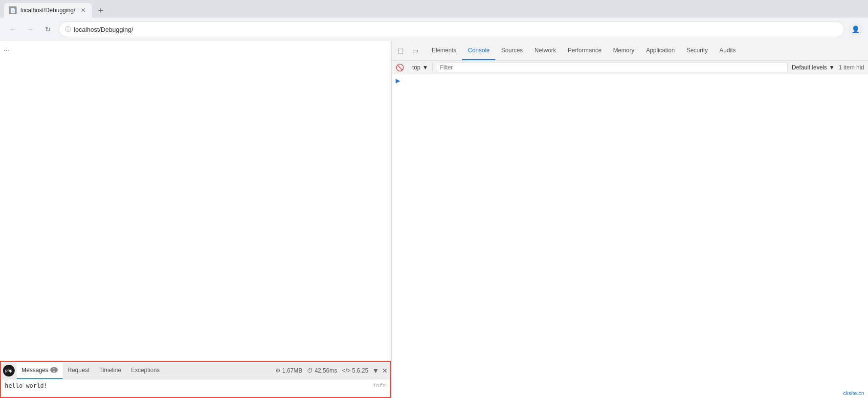 This screenshot has height=398, width=868. Describe the element at coordinates (9, 371) in the screenshot. I see `debugbar-php-icon: php` at that location.